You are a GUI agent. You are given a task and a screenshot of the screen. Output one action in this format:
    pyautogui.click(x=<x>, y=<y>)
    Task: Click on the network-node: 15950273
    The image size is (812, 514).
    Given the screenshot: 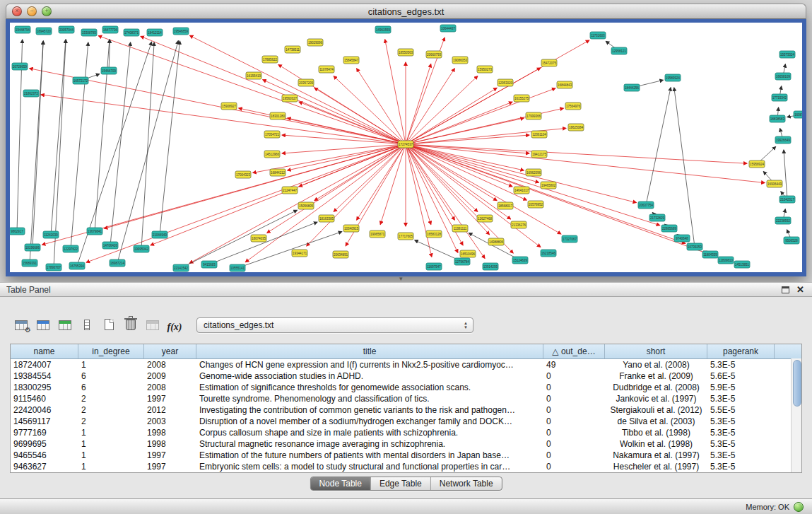 What is the action you would take?
    pyautogui.click(x=485, y=69)
    